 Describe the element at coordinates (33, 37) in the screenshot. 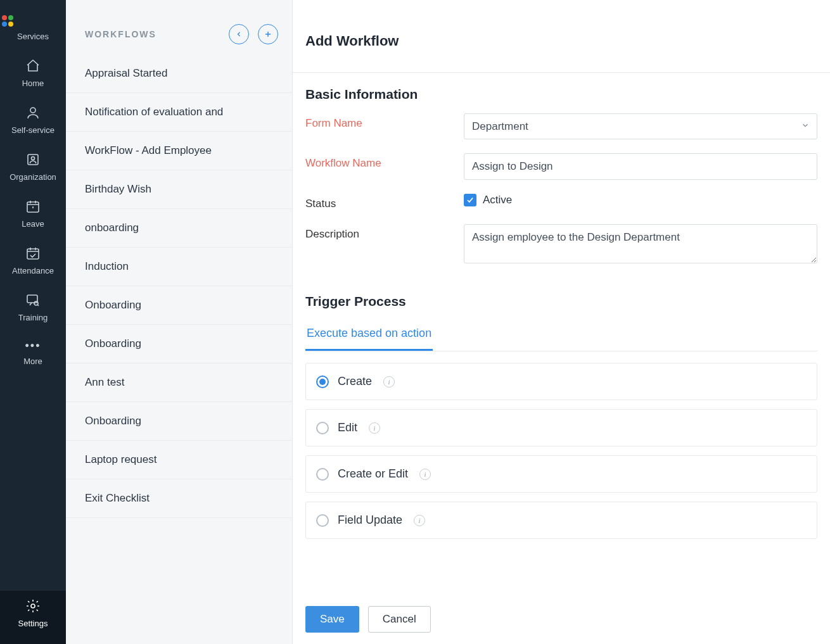

I see `nav-label: Services` at that location.